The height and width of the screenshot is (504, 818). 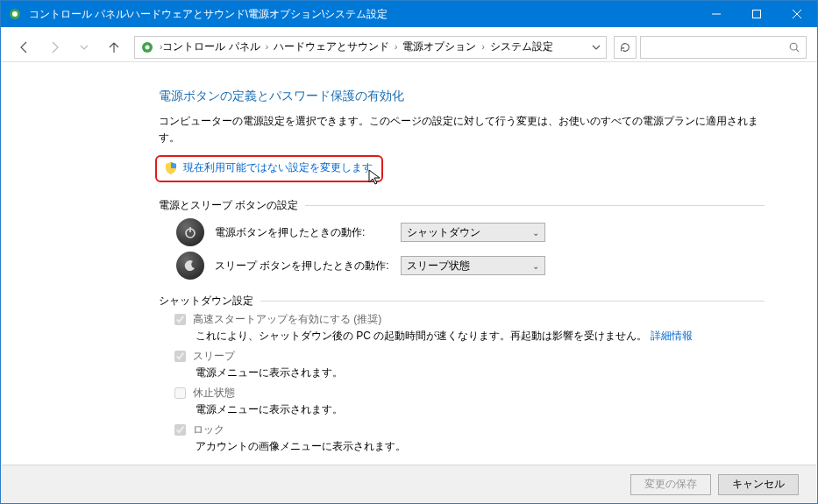 I want to click on page-title: 電源ボタンの定義とパスワード保護の有効化, so click(x=461, y=96).